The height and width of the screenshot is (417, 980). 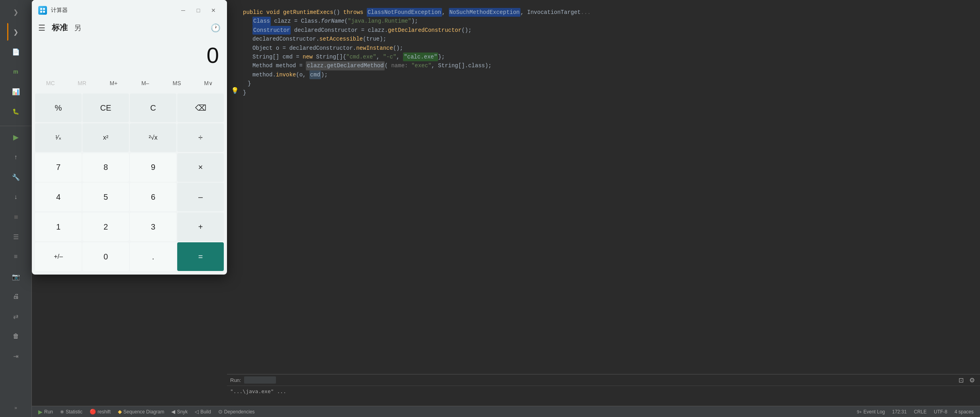 I want to click on terminal-output: "...\java.exe" ..., so click(x=604, y=392).